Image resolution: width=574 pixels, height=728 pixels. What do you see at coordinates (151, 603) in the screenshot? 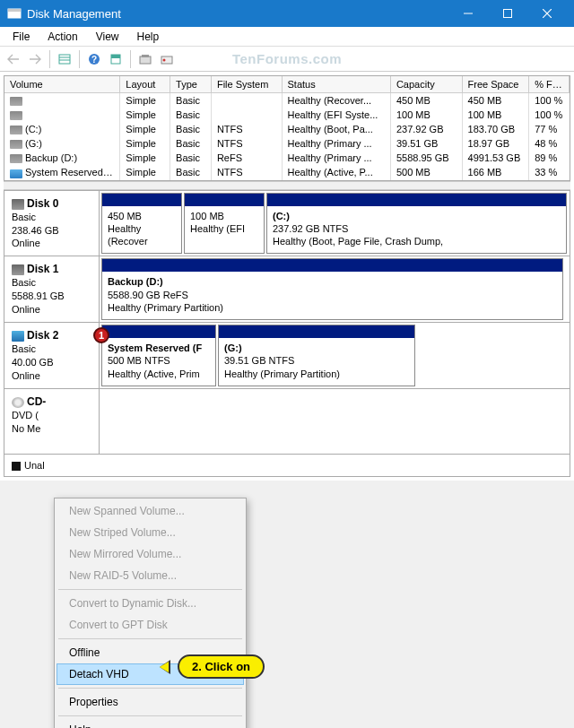
I see `menu-item-convert-to-dynamic-disk: Convert to Dynamic Disk...` at bounding box center [151, 603].